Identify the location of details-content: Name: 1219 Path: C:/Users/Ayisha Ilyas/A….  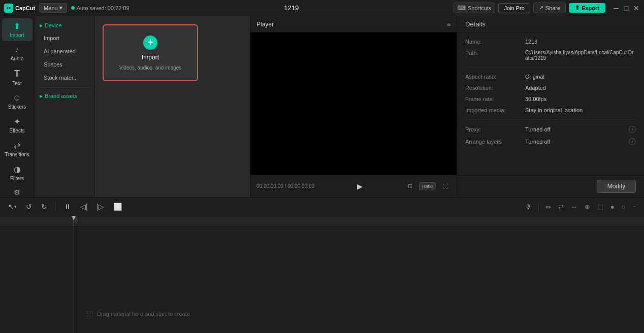
(551, 104).